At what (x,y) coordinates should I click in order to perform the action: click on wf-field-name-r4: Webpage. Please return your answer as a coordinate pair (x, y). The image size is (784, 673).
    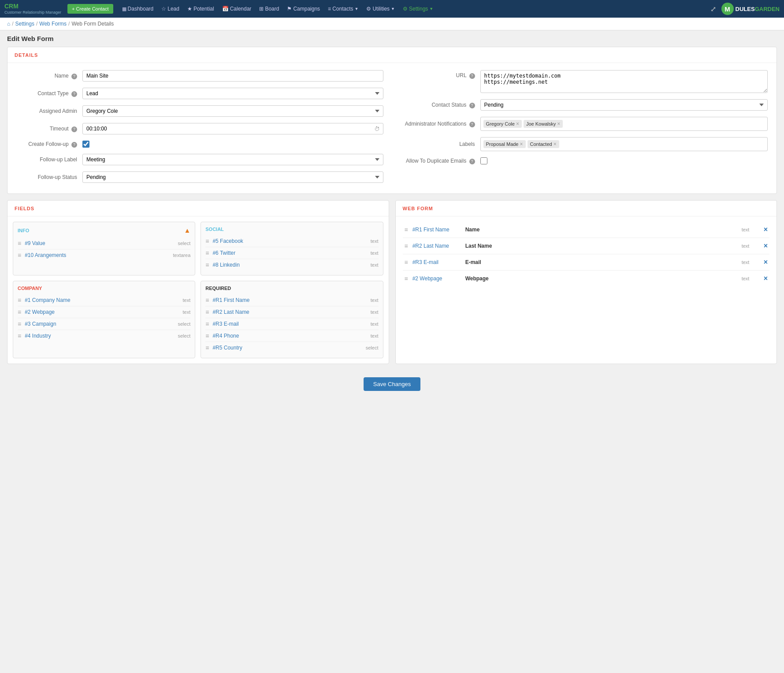
    Looking at the image, I should click on (601, 279).